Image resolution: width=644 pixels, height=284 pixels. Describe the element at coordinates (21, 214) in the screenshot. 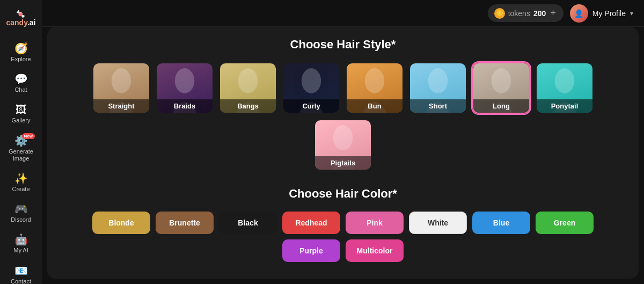

I see `sidebar-item-discord: 🎮Discord` at that location.